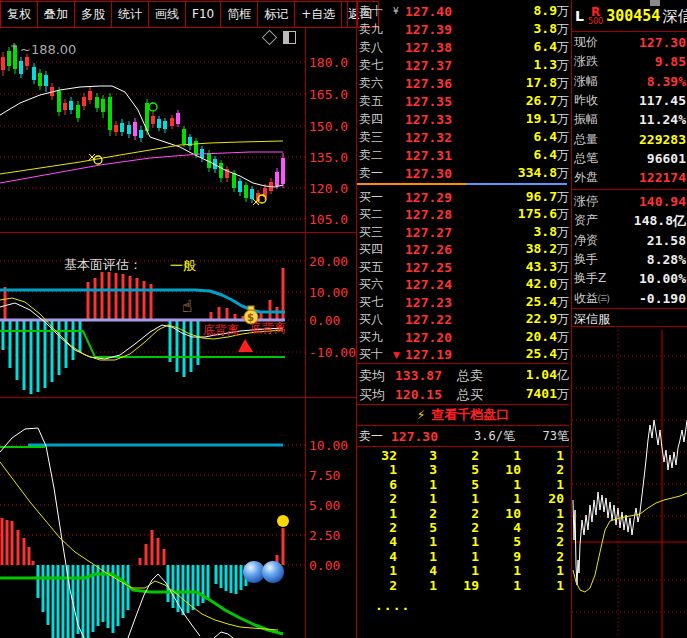  I want to click on ask-row: 卖六127.3617.8万, so click(463, 83).